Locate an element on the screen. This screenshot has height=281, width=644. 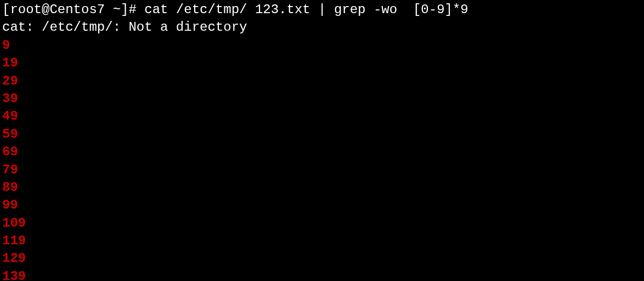
grep-match-line: 119 is located at coordinates (322, 241).